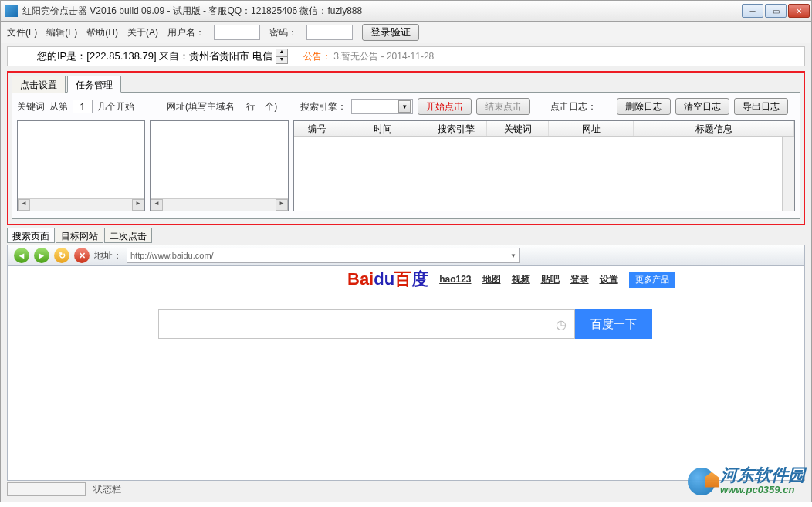  What do you see at coordinates (62, 255) in the screenshot?
I see `nav-refresh-button: ↻` at bounding box center [62, 255].